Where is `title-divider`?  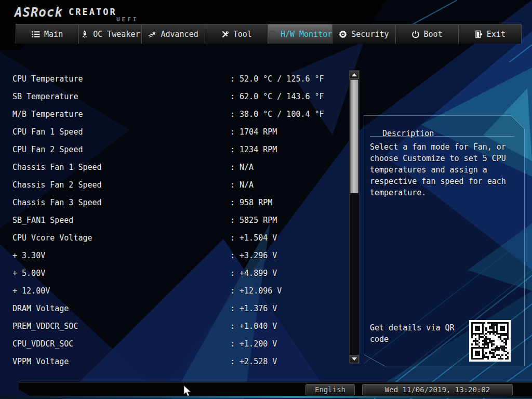 title-divider is located at coordinates (442, 136).